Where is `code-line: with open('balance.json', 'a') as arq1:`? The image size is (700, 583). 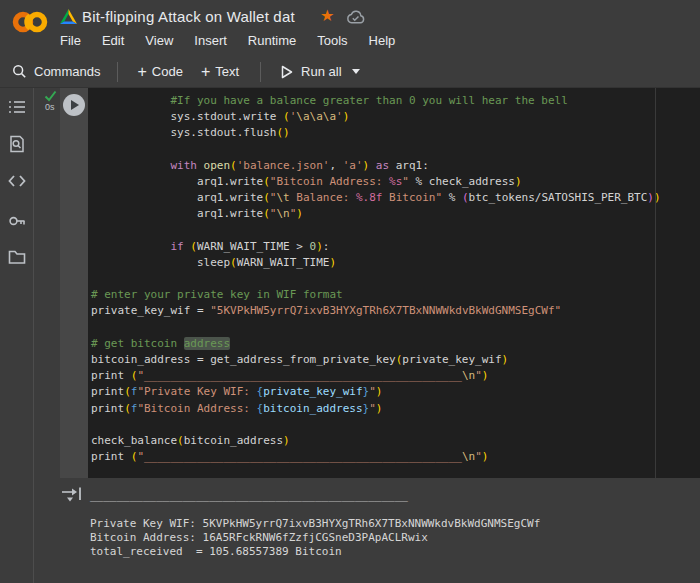
code-line: with open('balance.json', 'a') as arq1: is located at coordinates (376, 166).